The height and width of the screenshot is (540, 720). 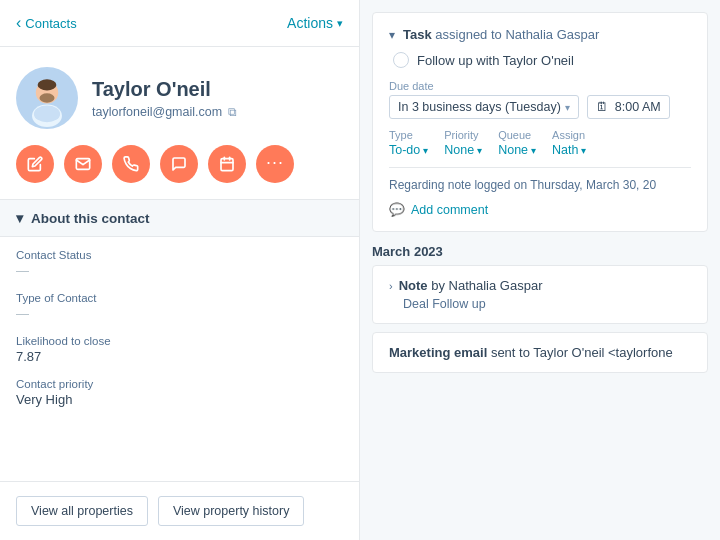 What do you see at coordinates (540, 34) in the screenshot?
I see `task-header: ▾ Task assigned to Nathalia Gaspar` at bounding box center [540, 34].